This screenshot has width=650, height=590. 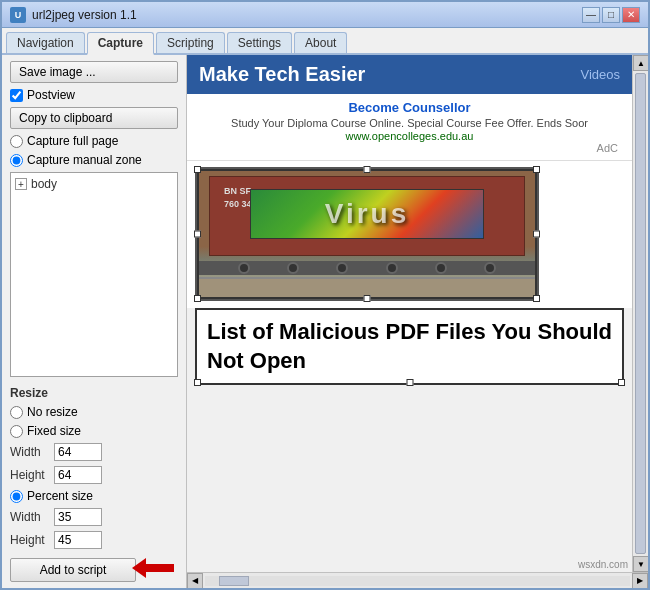 I want to click on no-resize-row: No resize, so click(x=94, y=412).